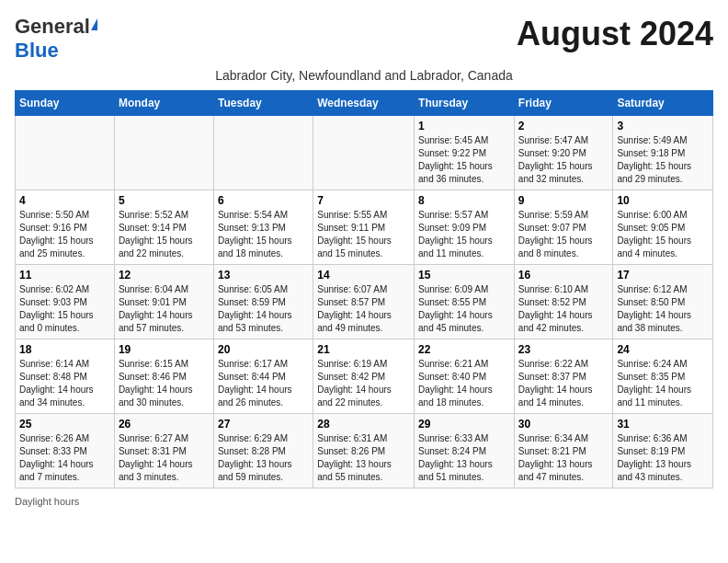 This screenshot has width=728, height=563. Describe the element at coordinates (64, 201) in the screenshot. I see `day-number: 4` at that location.